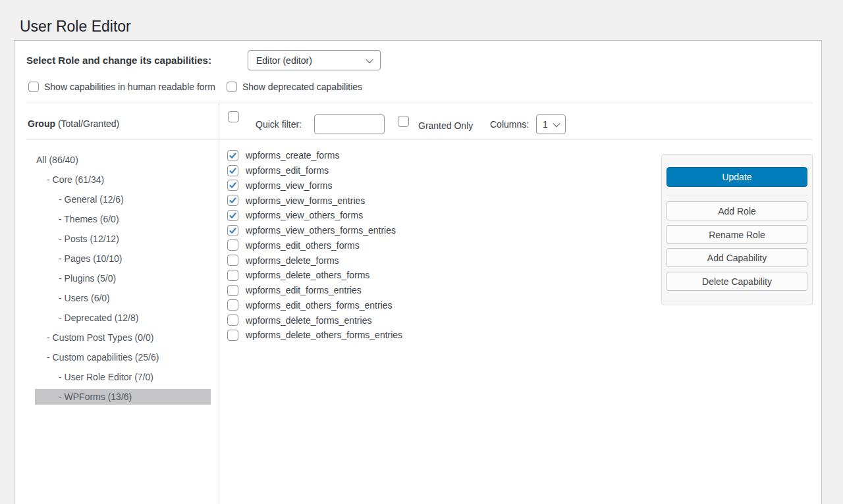 This screenshot has width=843, height=504. I want to click on update-button: Update, so click(737, 177).